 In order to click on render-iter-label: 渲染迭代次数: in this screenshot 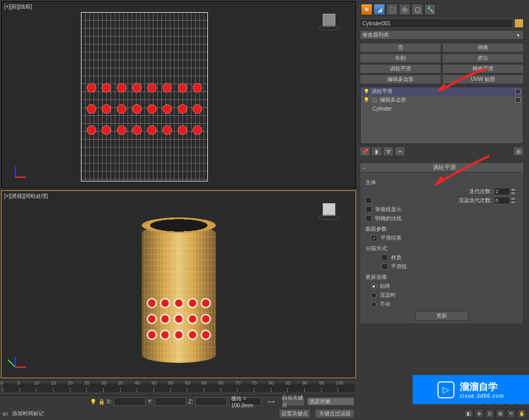, I will do `click(433, 200)`.